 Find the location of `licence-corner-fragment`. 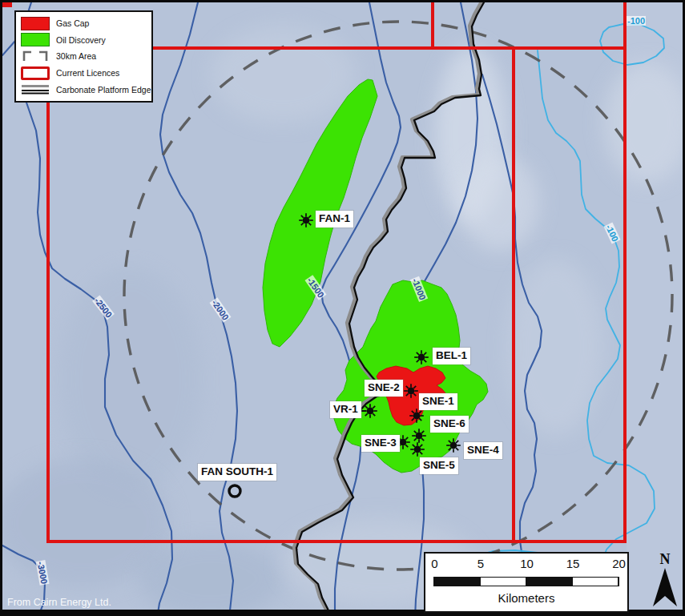

licence-corner-fragment is located at coordinates (7, 5).